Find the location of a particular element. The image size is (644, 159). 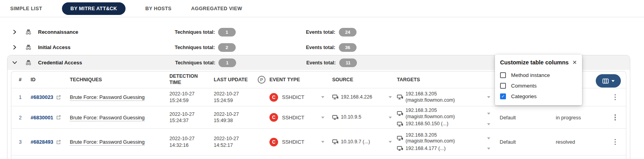

customize-columns-button is located at coordinates (608, 81).